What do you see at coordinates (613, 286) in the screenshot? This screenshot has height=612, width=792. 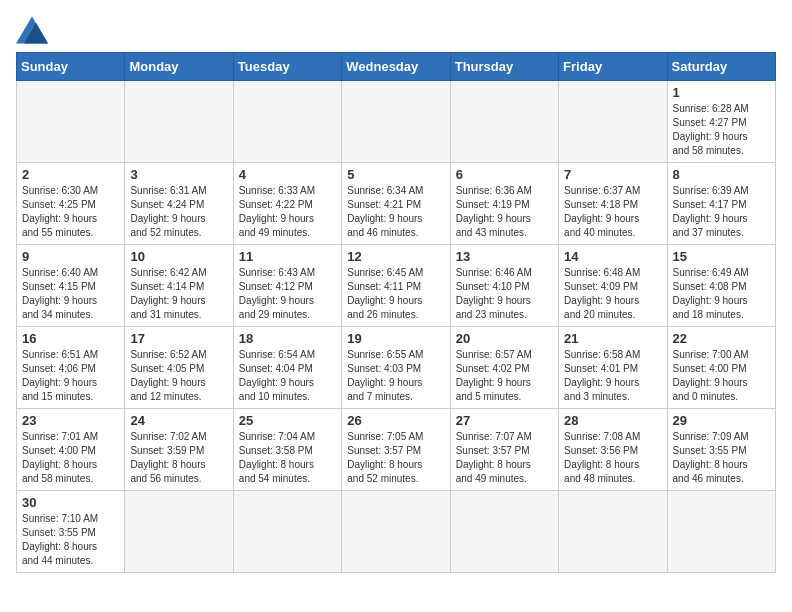 I see `calendar-cell: 14Sunrise: 6:48 AM Sunset: 4:09 PM Dayli…` at bounding box center [613, 286].